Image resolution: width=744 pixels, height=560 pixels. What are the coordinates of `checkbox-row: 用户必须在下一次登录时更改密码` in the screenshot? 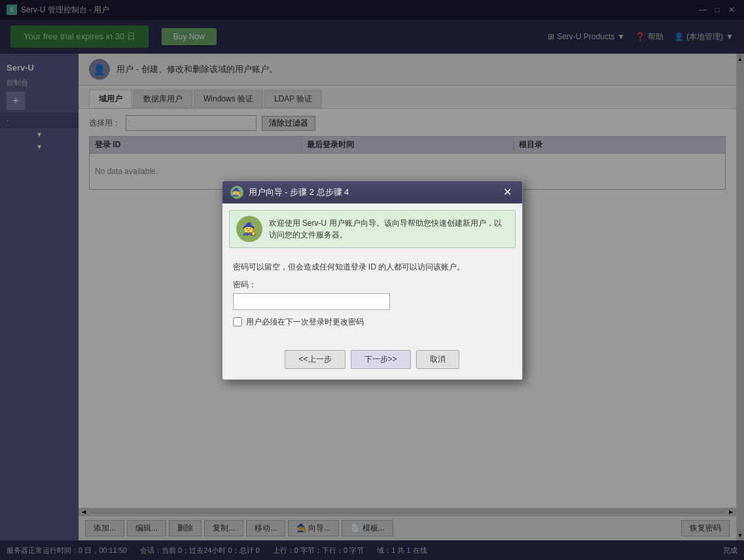 It's located at (372, 322).